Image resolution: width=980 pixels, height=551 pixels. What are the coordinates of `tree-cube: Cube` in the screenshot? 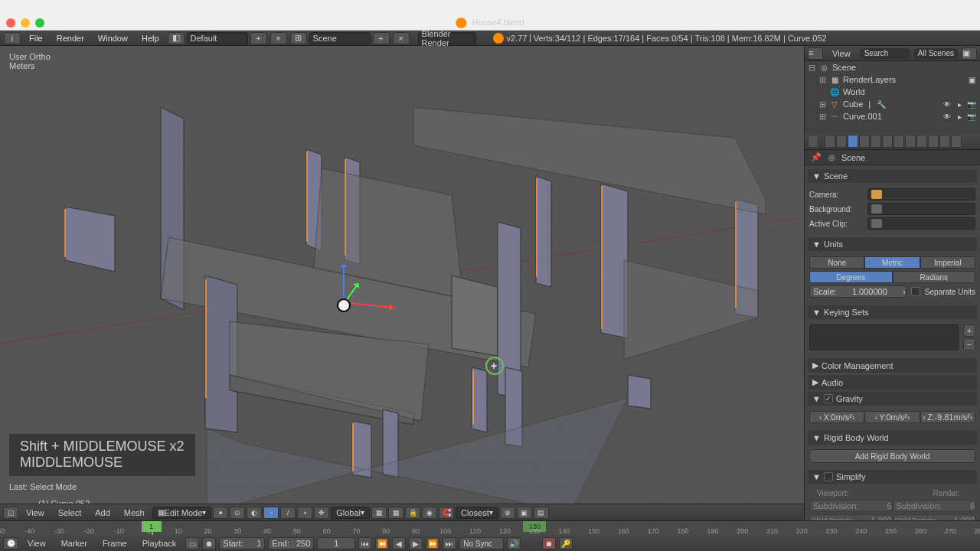 It's located at (853, 104).